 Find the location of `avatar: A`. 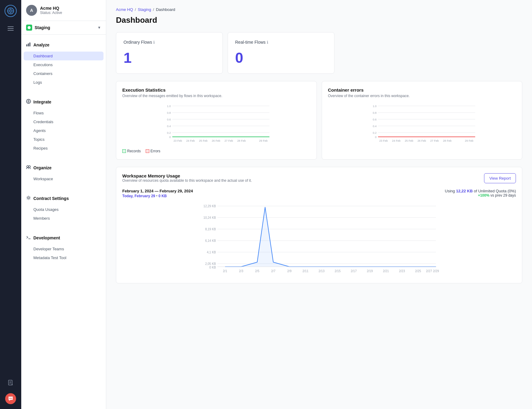

avatar: A is located at coordinates (32, 10).